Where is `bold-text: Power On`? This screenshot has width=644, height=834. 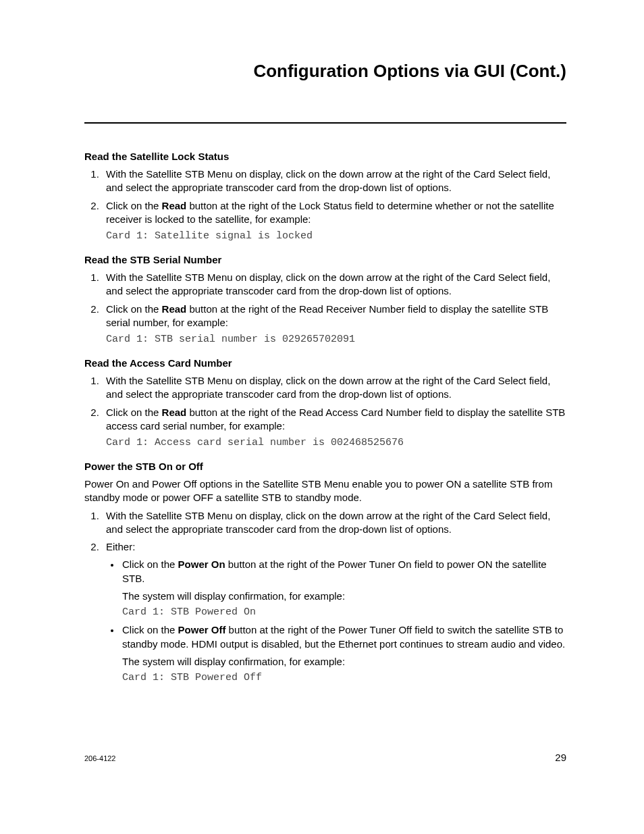
bold-text: Power On is located at coordinates (202, 565).